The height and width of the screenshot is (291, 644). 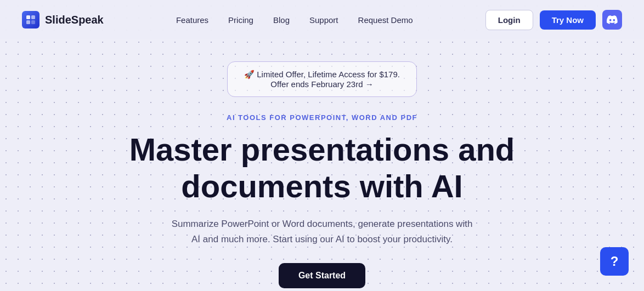 I want to click on nav-request-demo: Request Demo, so click(x=386, y=20).